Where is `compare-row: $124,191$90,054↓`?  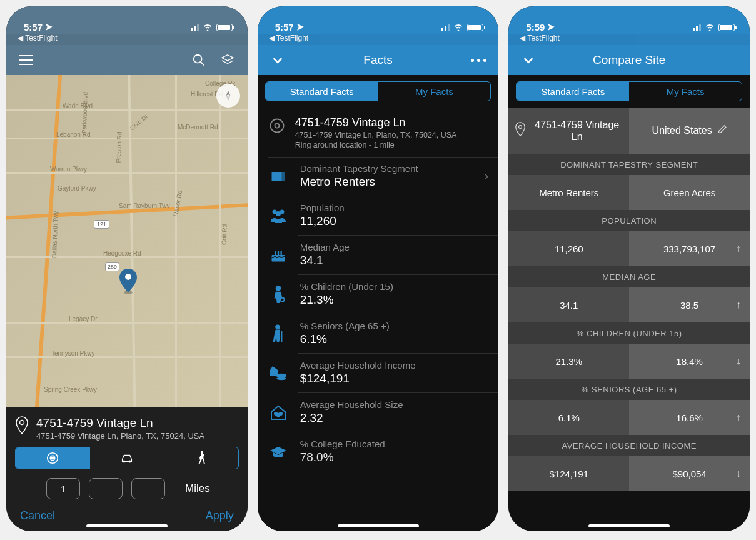 compare-row: $124,191$90,054↓ is located at coordinates (629, 474).